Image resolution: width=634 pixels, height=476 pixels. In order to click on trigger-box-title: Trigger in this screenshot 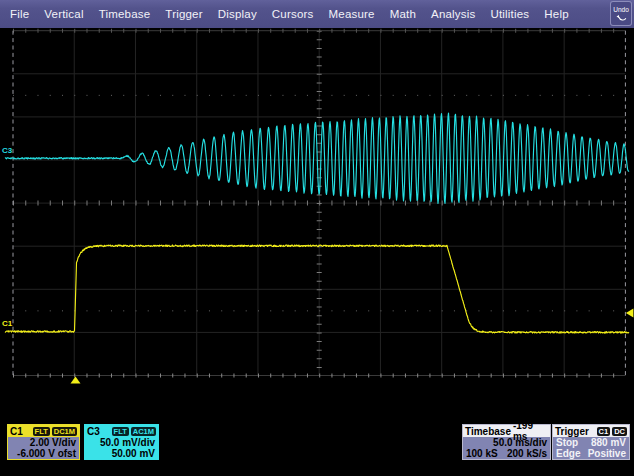, I will do `click(572, 432)`.